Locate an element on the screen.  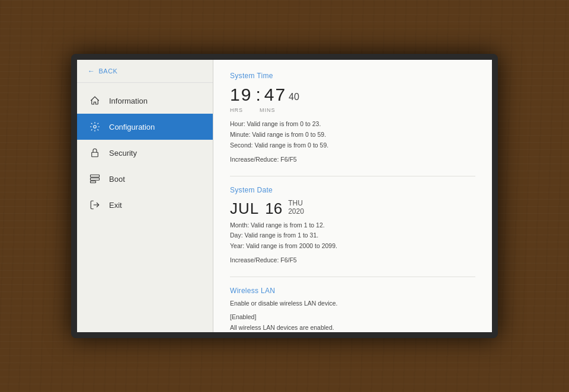
sidebar-item-information: Information is located at coordinates (145, 101).